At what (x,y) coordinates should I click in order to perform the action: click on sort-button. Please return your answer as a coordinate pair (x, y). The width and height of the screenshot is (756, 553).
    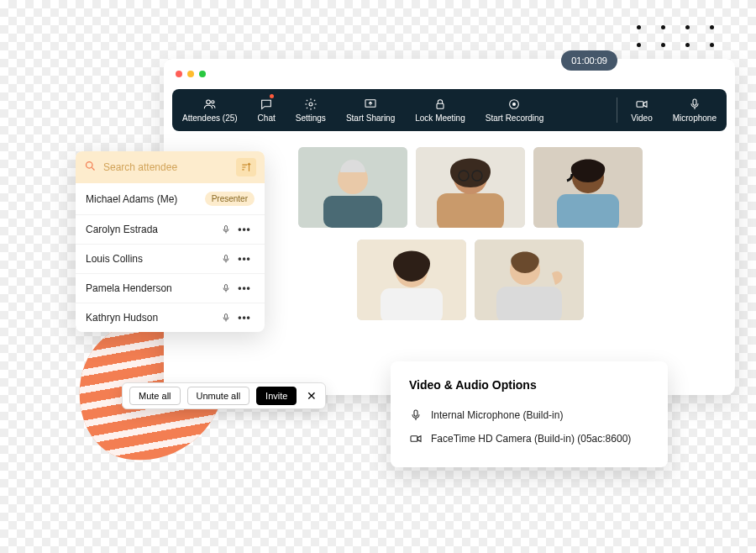
    Looking at the image, I should click on (246, 167).